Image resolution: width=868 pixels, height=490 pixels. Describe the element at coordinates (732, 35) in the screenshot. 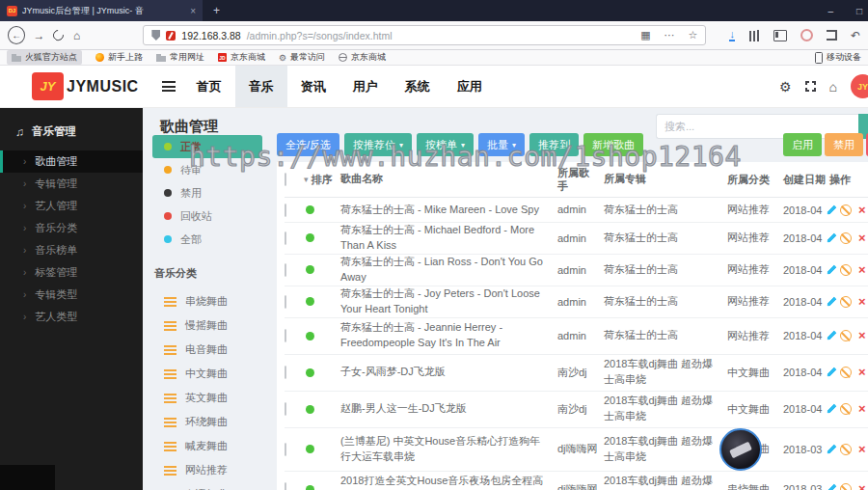

I see `downloads-icon: ↓` at that location.